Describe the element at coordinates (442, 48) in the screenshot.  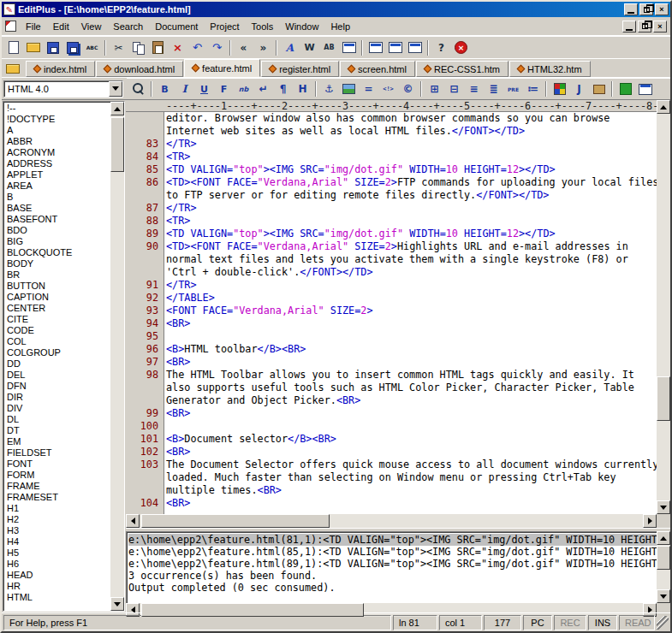
I see `context-help-button: ?` at that location.